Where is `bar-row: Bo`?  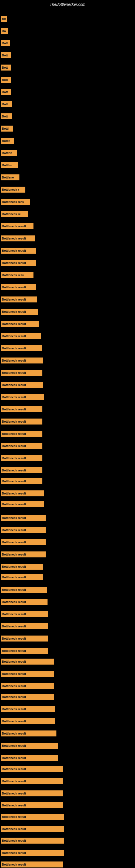 bar-row: Bo is located at coordinates (4, 19).